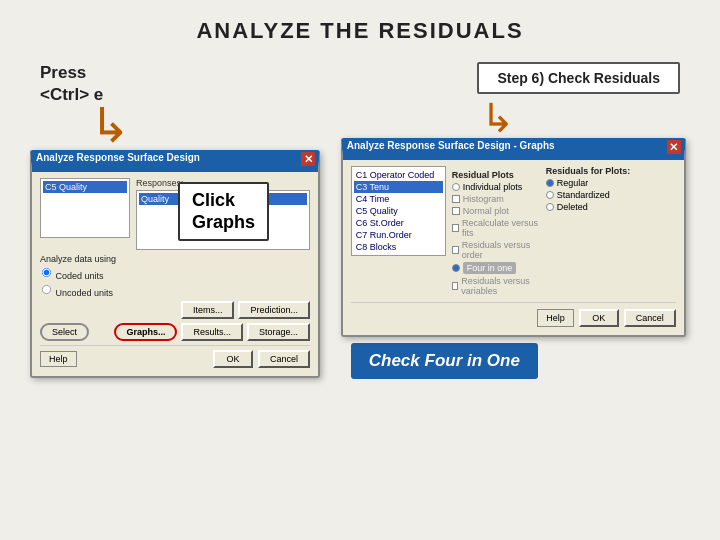 This screenshot has height=540, width=720. Describe the element at coordinates (456, 199) in the screenshot. I see `histogram-checkbox` at that location.